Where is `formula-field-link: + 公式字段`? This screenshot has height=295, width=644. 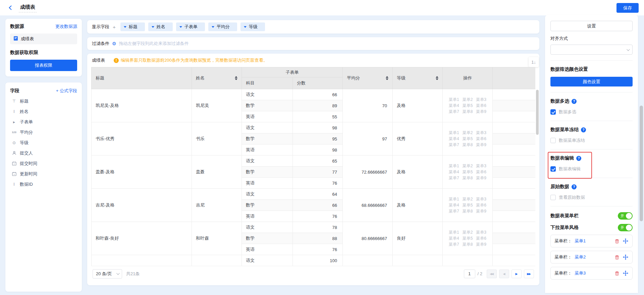 formula-field-link: + 公式字段 is located at coordinates (66, 91).